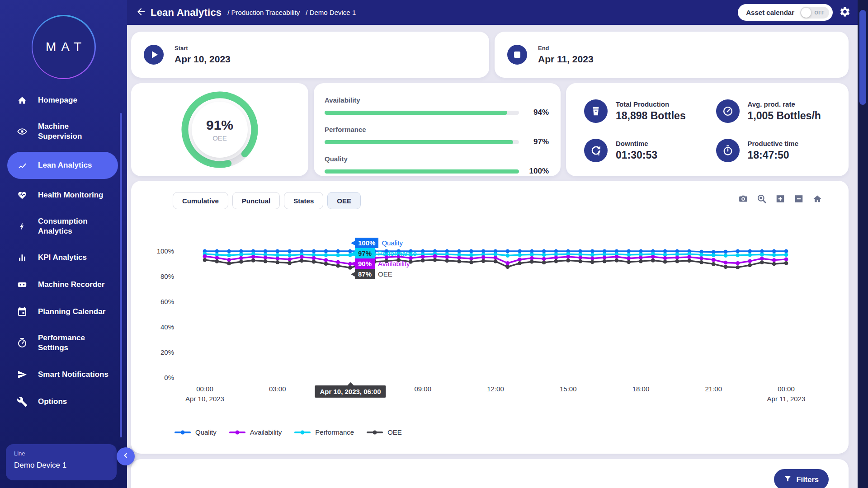 The height and width of the screenshot is (488, 868). I want to click on tab-cumulative: Cumulative, so click(201, 201).